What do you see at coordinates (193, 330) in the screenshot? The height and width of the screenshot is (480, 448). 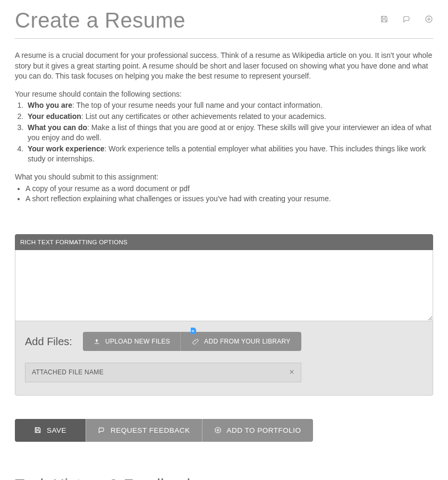 I see `cursor-icon` at bounding box center [193, 330].